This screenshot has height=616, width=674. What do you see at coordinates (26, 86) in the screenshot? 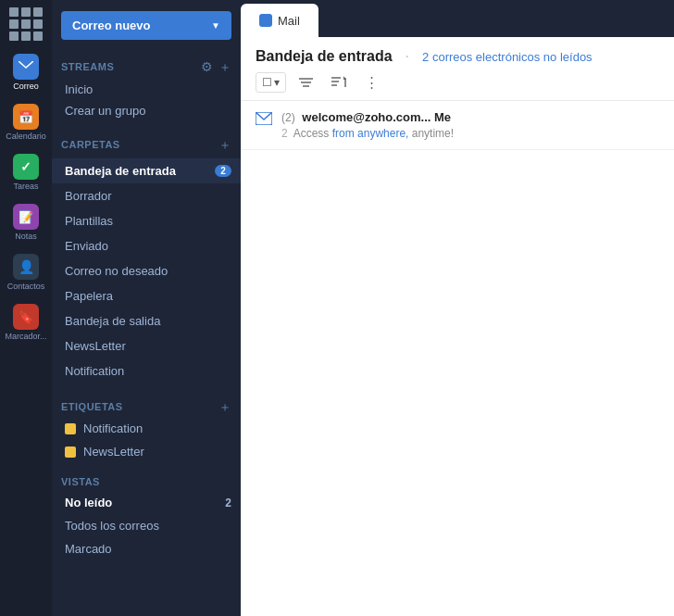
I see `nav-correo-label: Correo` at bounding box center [26, 86].